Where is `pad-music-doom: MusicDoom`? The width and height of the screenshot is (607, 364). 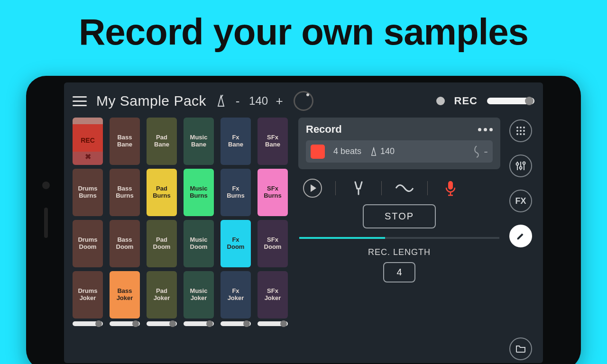 pad-music-doom: MusicDoom is located at coordinates (199, 244).